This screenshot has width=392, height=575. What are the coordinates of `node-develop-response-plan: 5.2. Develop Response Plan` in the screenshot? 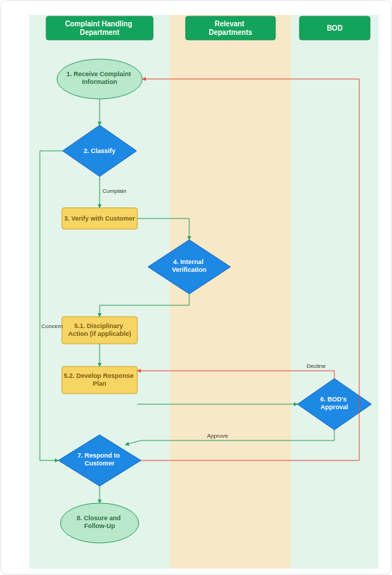 It's located at (100, 380).